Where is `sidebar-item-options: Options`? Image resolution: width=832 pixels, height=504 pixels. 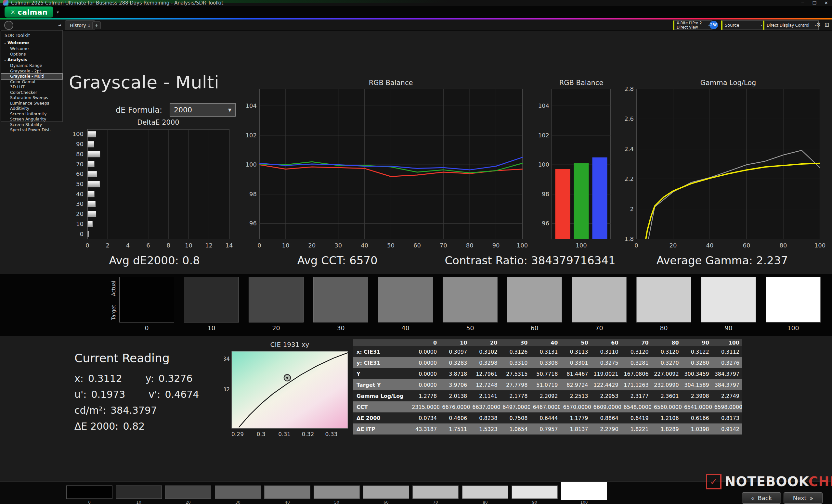 sidebar-item-options: Options is located at coordinates (32, 54).